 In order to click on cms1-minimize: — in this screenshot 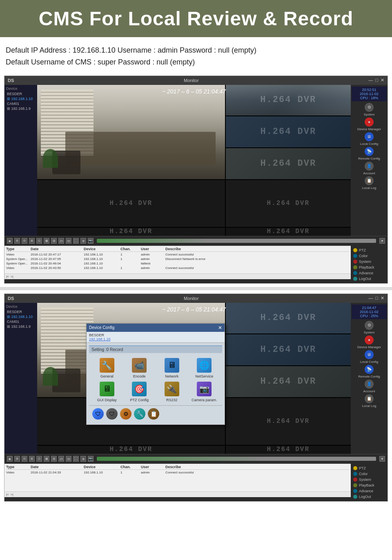, I will do `click(371, 80)`.